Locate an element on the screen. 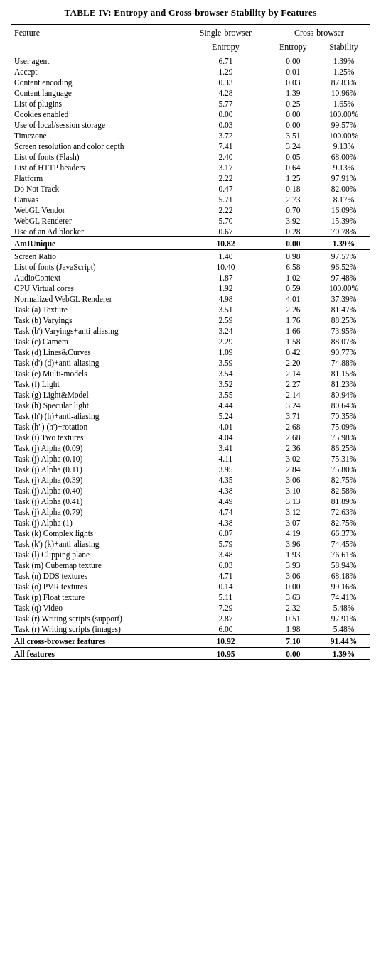 The width and height of the screenshot is (381, 980). feature-cell: Task (h') (h)+anti-aliasing is located at coordinates (97, 416).